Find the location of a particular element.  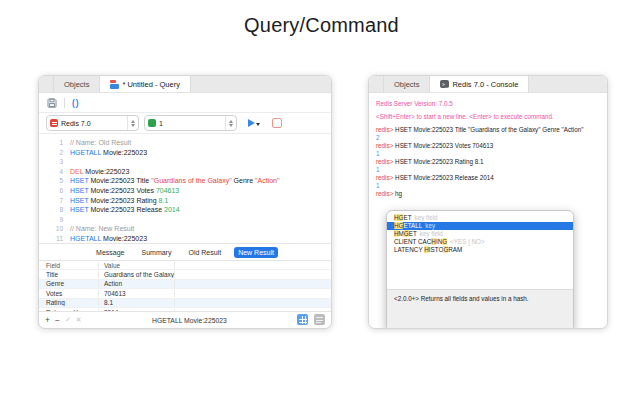

editor-line: 9 is located at coordinates (185, 220).